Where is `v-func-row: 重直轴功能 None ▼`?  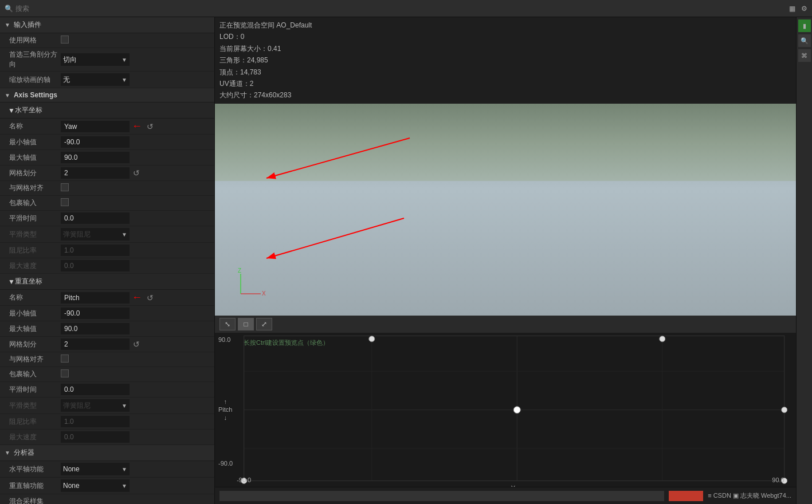 v-func-row: 重直轴功能 None ▼ is located at coordinates (107, 486).